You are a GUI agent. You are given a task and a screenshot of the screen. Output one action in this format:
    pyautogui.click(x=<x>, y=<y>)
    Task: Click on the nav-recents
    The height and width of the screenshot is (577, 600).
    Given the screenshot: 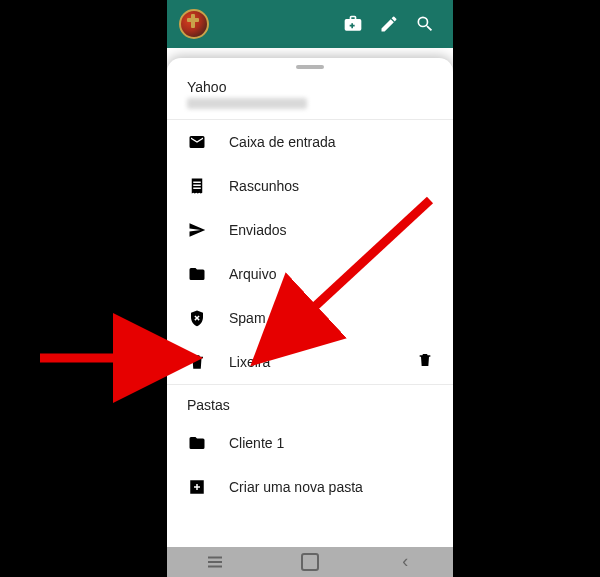 What is the action you would take?
    pyautogui.click(x=215, y=562)
    